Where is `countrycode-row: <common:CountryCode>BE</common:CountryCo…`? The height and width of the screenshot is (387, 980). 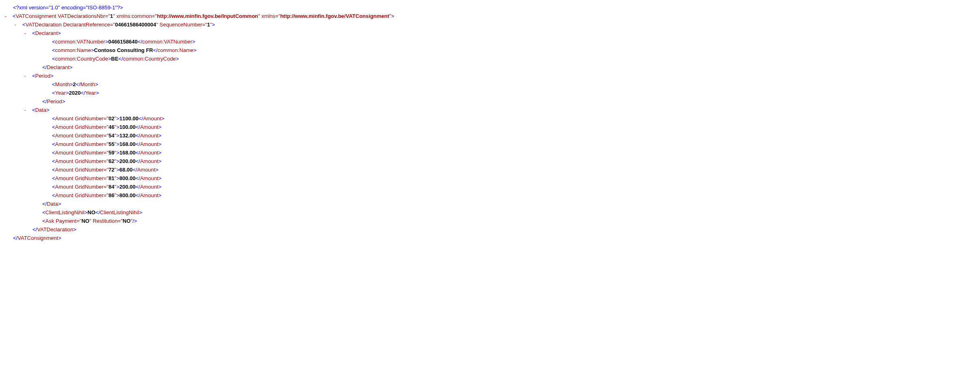 countrycode-row: <common:CountryCode>BE</common:CountryCo… is located at coordinates (490, 59).